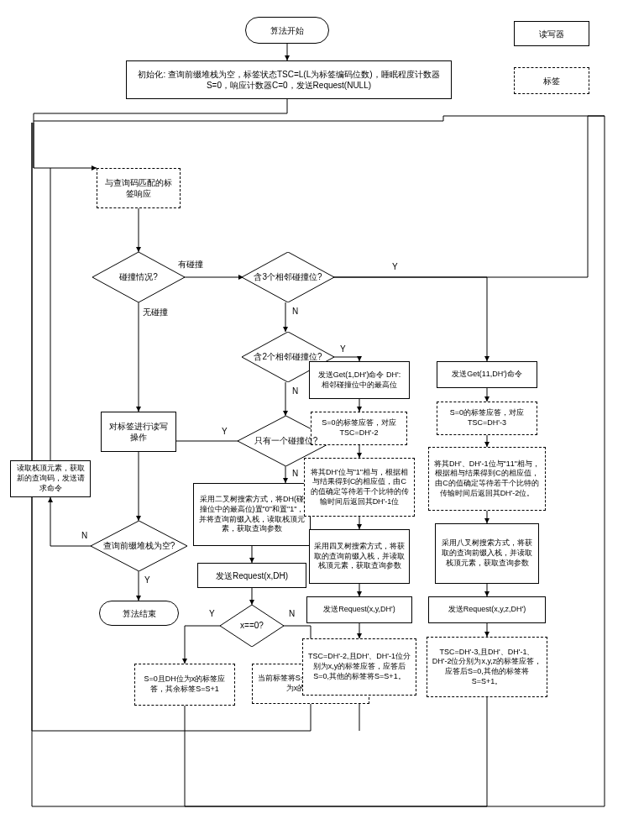 The width and height of the screenshot is (623, 840). Describe the element at coordinates (359, 380) in the screenshot. I see `process-send-get1: 发送Get(1,DH')命令 DH': 相邻碰撞位中的最高位` at that location.